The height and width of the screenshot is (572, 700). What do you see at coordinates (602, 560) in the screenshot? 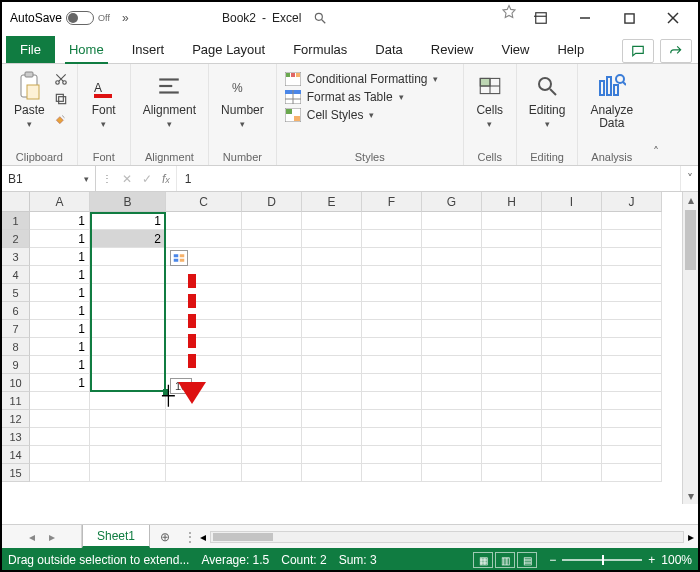
I see `zoom-slider` at bounding box center [602, 560].